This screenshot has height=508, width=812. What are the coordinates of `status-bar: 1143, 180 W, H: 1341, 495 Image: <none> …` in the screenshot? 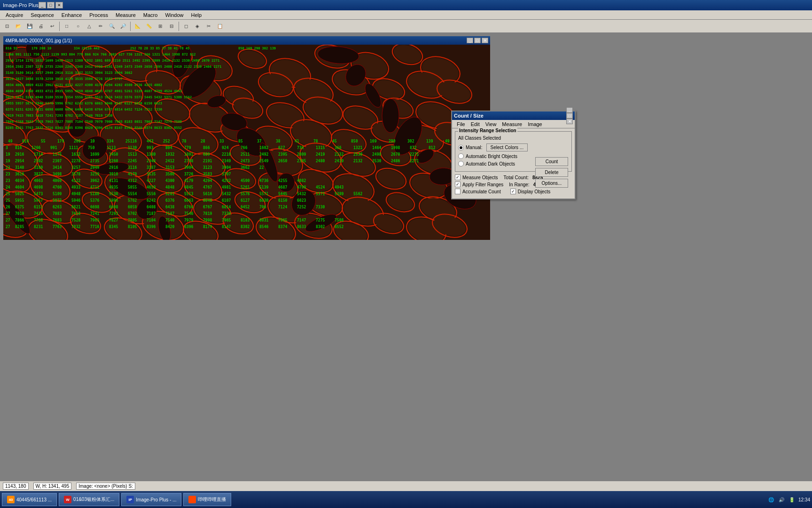 It's located at (406, 486).